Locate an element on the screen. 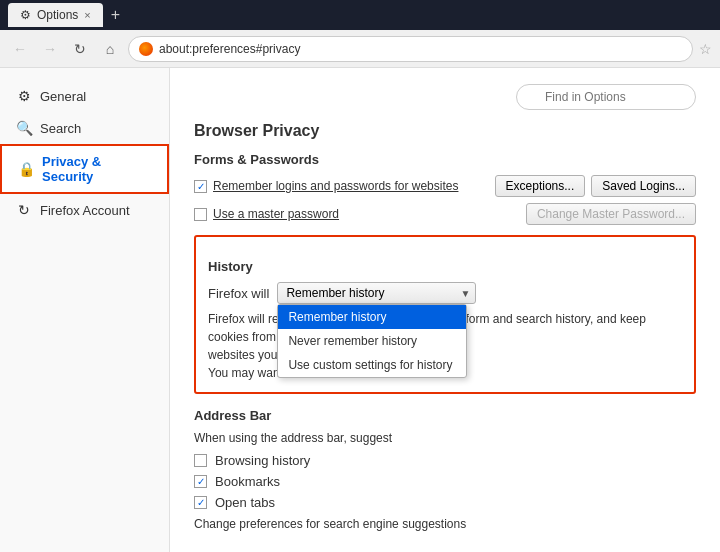  history-title: History is located at coordinates (445, 266).